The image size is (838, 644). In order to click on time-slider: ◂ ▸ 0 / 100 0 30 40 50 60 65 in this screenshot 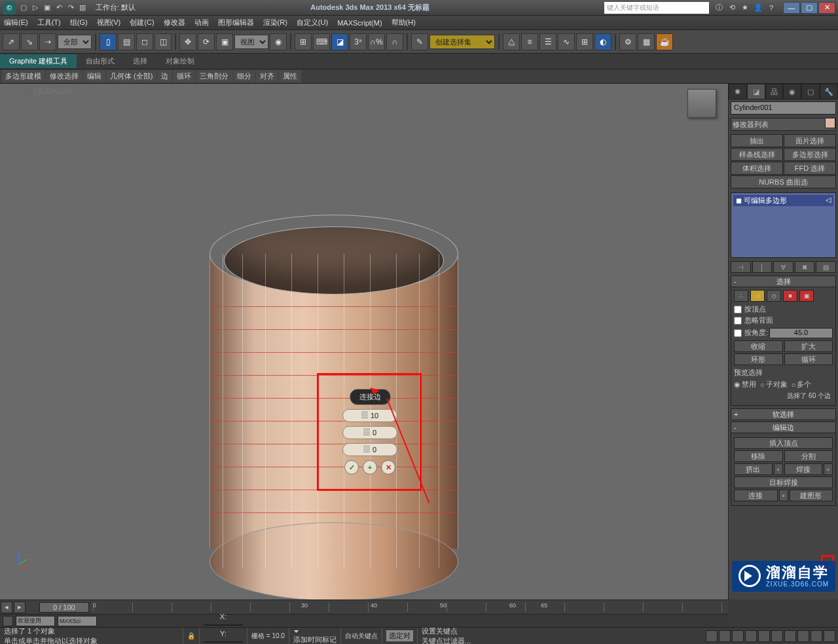, I will do `click(364, 607)`.